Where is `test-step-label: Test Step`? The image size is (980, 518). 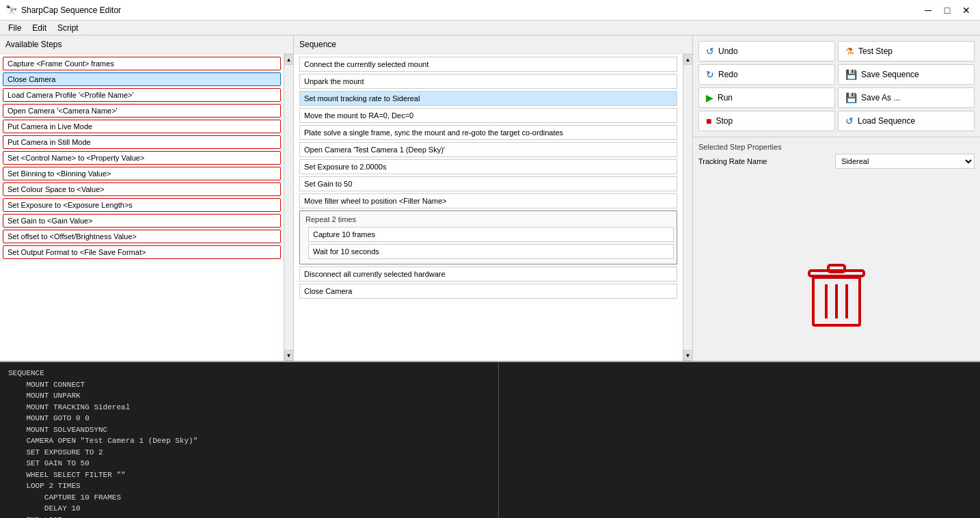 test-step-label: Test Step is located at coordinates (875, 51).